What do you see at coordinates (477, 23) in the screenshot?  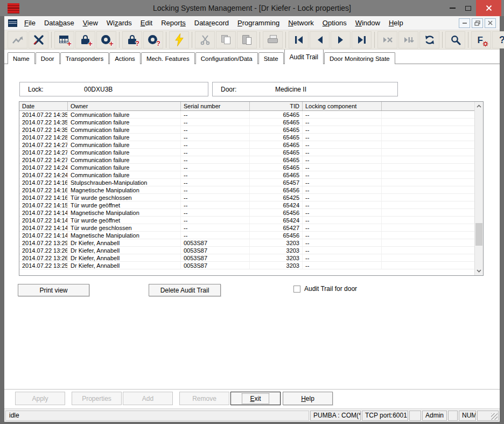 I see `mdi-restore-button` at bounding box center [477, 23].